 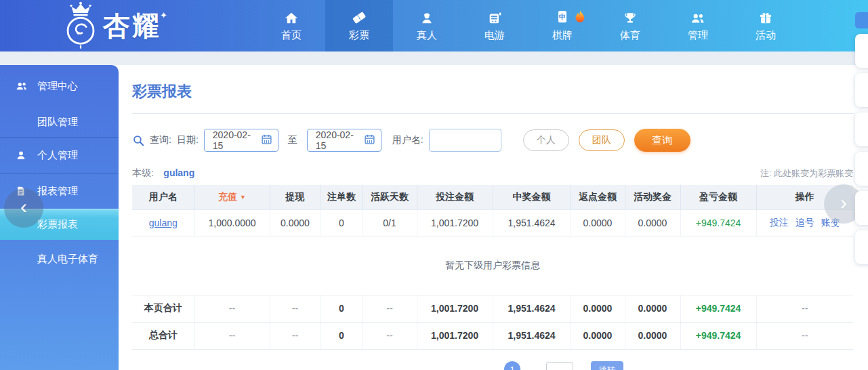 What do you see at coordinates (862, 20) in the screenshot?
I see `quick-action-app: A` at bounding box center [862, 20].